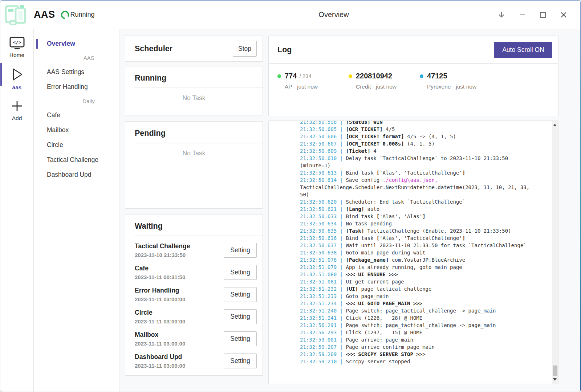  I want to click on window-controls, so click(532, 15).